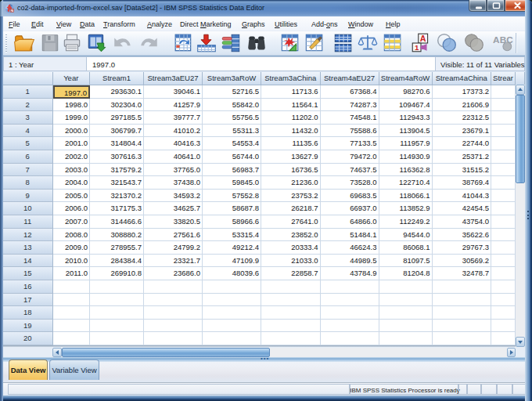 Image resolution: width=532 pixels, height=401 pixels. Describe the element at coordinates (423, 38) in the screenshot. I see `svg-text: A` at that location.